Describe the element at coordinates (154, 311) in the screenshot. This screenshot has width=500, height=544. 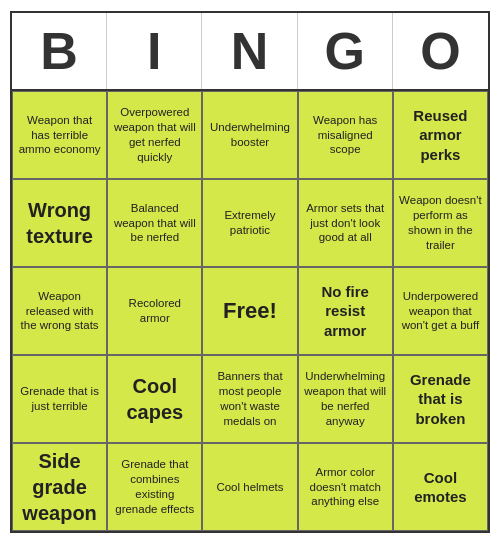
I see `bingo-cell-11: Recolored armor` at that location.